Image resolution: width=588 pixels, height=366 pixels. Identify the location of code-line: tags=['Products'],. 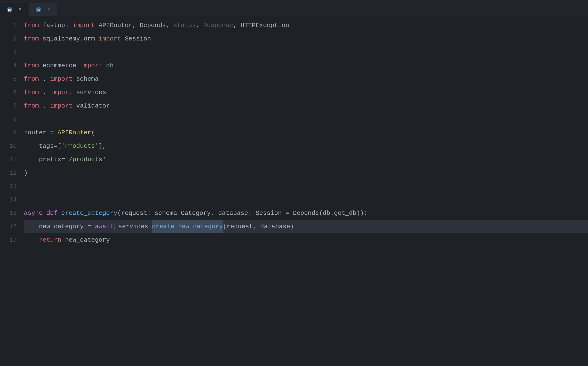
(306, 146).